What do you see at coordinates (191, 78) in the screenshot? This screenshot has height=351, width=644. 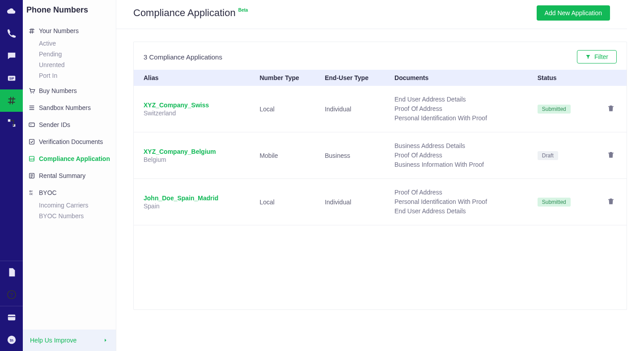 I see `col-alias: Alias` at bounding box center [191, 78].